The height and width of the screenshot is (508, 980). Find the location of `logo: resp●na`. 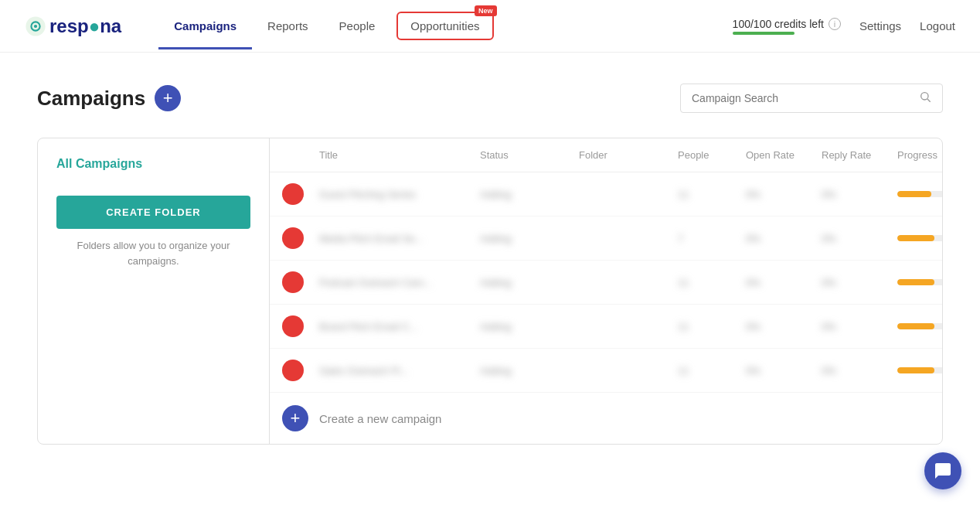

logo: resp●na is located at coordinates (73, 26).